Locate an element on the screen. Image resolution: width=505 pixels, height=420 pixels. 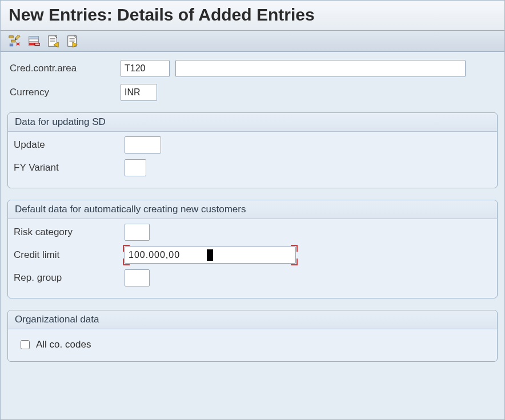
pencil-toggle-icon is located at coordinates (14, 41).